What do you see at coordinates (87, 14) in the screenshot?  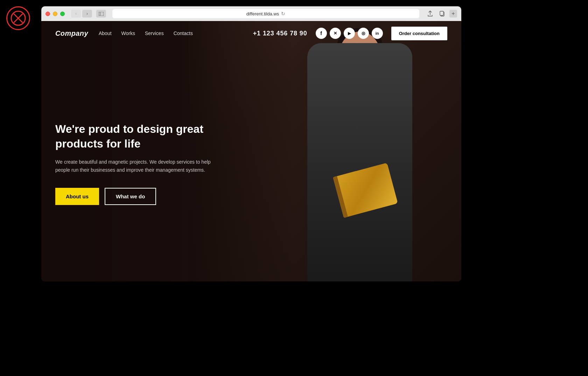 I see `forward-button: ›` at bounding box center [87, 14].